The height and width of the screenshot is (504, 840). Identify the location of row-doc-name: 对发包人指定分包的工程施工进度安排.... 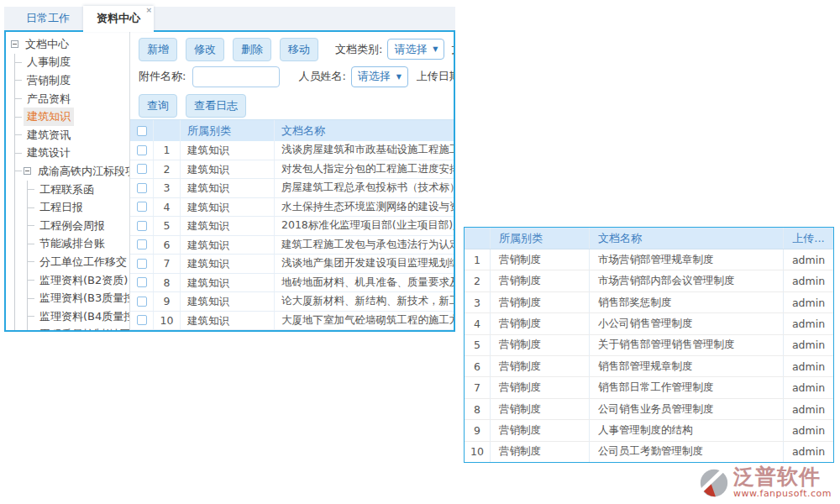
(365, 170).